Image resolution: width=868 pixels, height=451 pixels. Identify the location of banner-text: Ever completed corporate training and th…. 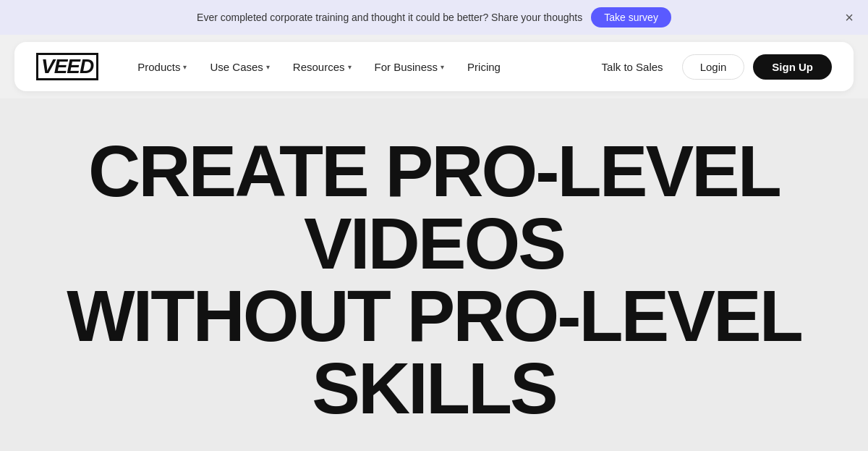
(389, 17).